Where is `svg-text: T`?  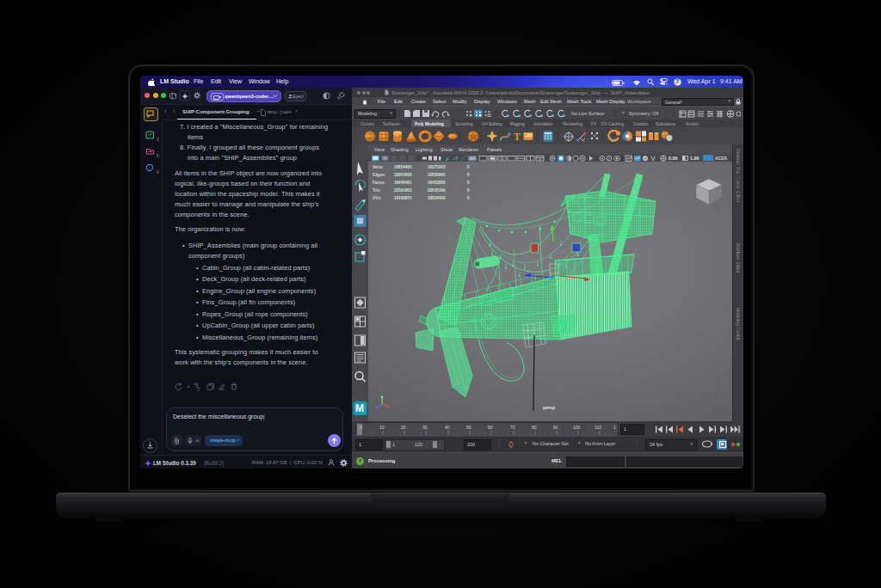
svg-text: T is located at coordinates (517, 137).